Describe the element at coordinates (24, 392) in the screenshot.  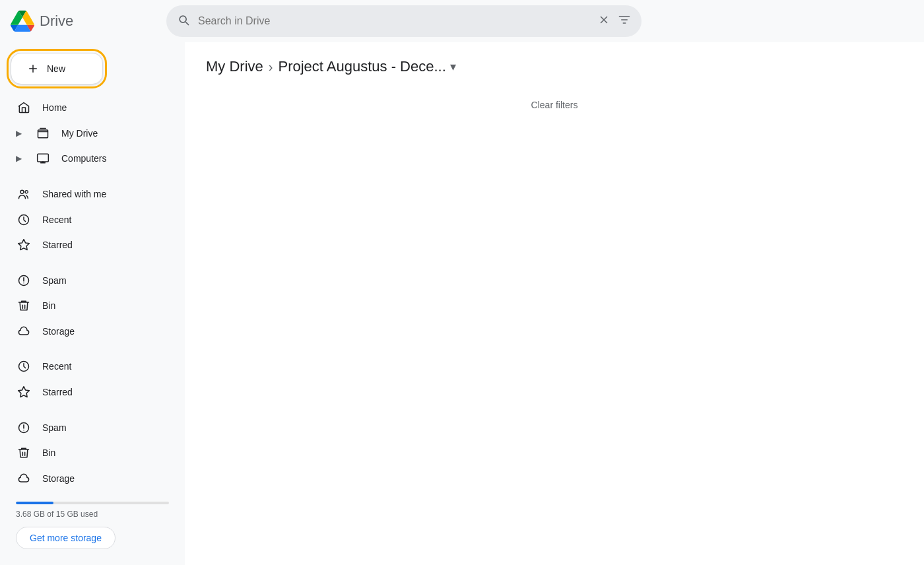
I see `star2-icon` at that location.